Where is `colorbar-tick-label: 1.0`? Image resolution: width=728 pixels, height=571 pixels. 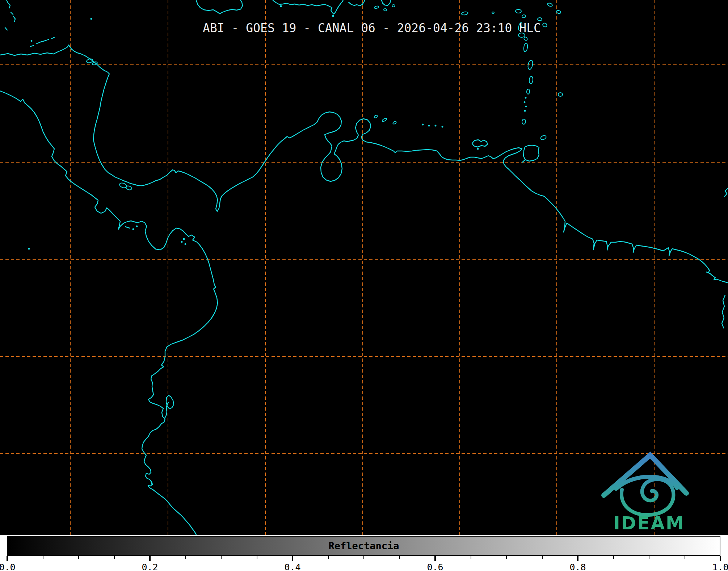
colorbar-tick-label: 1.0 is located at coordinates (720, 566).